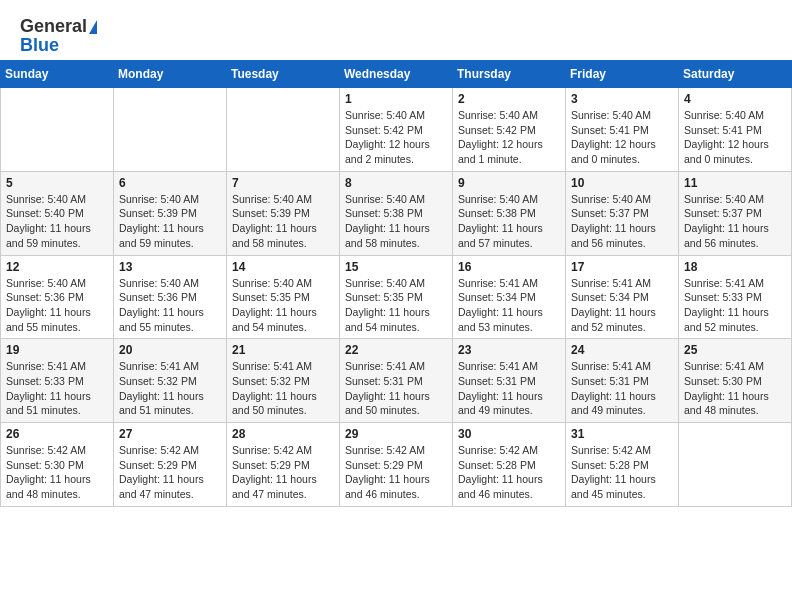  What do you see at coordinates (510, 381) in the screenshot?
I see `calendar-cell: 23Sunrise: 5:41 AMSunset: 5:31 PMDayligh…` at bounding box center [510, 381].